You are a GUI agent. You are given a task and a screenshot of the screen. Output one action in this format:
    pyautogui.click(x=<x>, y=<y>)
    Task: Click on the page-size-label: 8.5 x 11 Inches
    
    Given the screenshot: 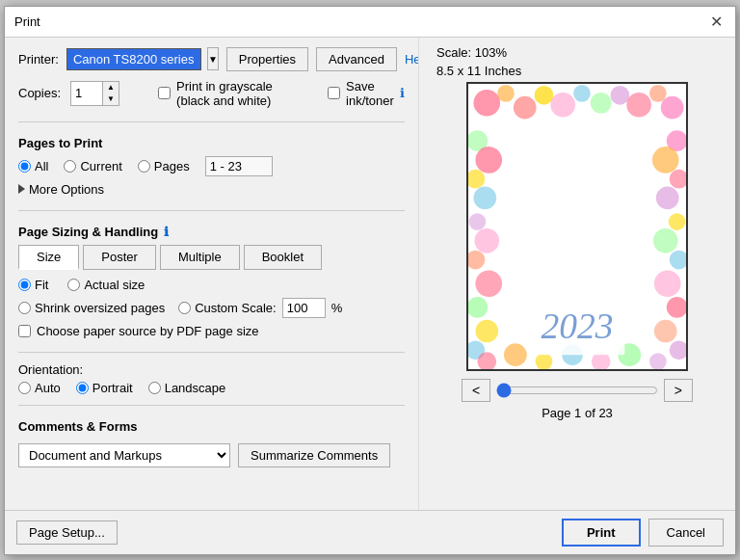 What is the action you would take?
    pyautogui.click(x=479, y=71)
    